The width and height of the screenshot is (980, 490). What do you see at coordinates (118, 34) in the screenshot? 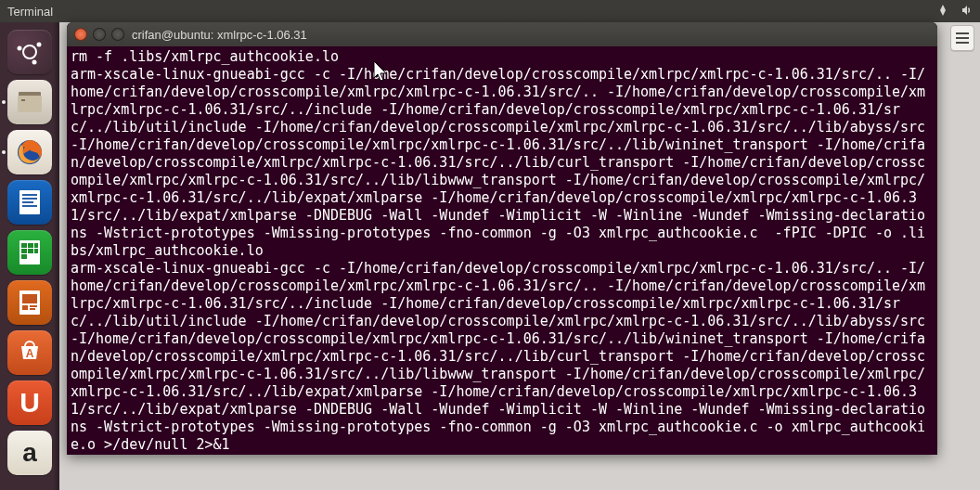
I see `maximize-button` at bounding box center [118, 34].